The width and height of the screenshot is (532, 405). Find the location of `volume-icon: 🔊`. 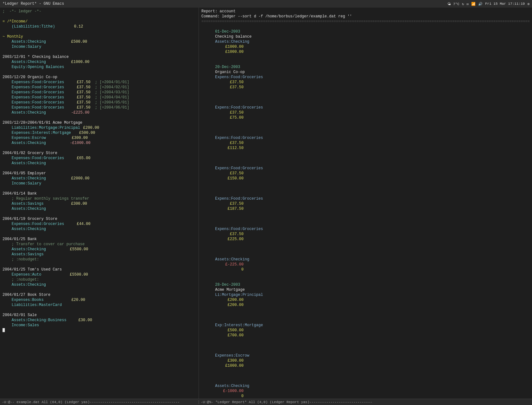

volume-icon: 🔊 is located at coordinates (480, 4).